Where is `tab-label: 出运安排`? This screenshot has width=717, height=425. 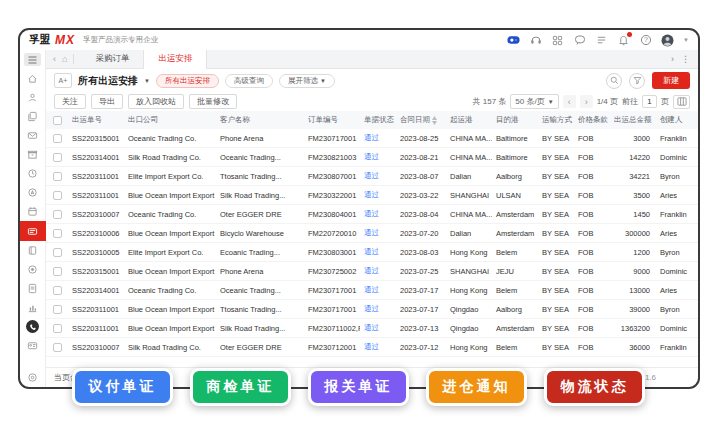
tab-label: 出运安排 is located at coordinates (175, 59).